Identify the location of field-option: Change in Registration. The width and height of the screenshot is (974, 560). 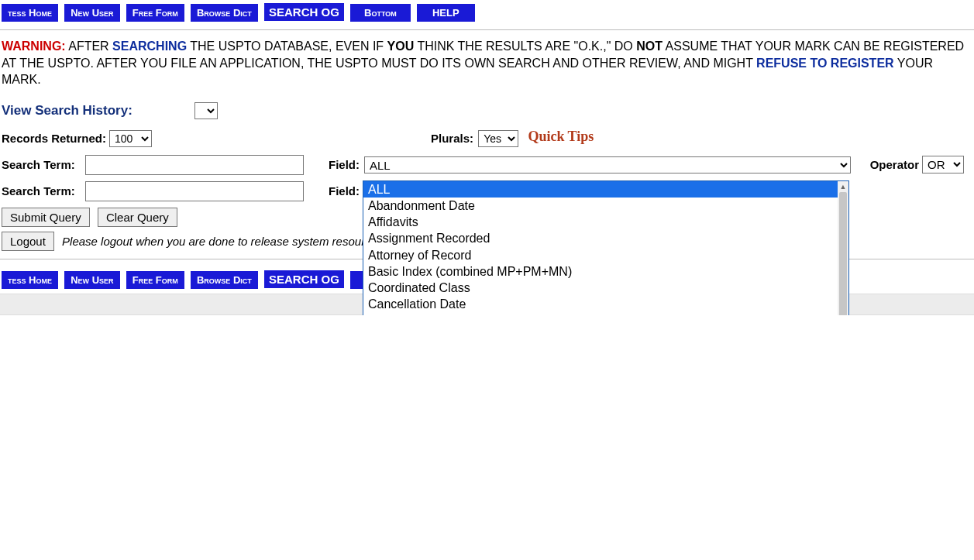
(601, 313).